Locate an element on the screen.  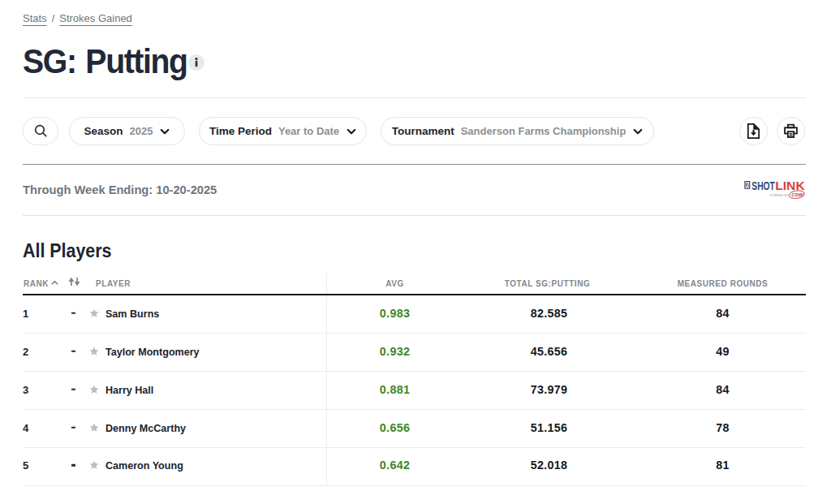
svg-text: CDW is located at coordinates (798, 195).